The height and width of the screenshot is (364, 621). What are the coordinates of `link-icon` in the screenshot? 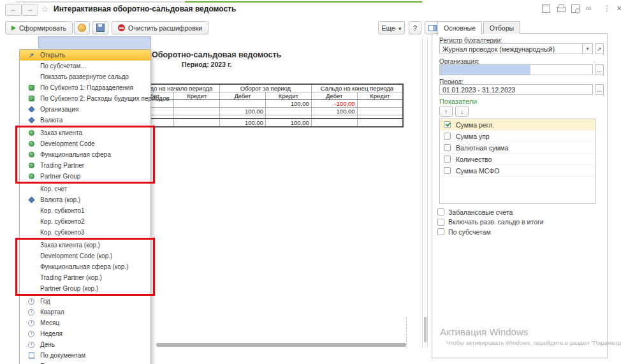 It's located at (590, 9).